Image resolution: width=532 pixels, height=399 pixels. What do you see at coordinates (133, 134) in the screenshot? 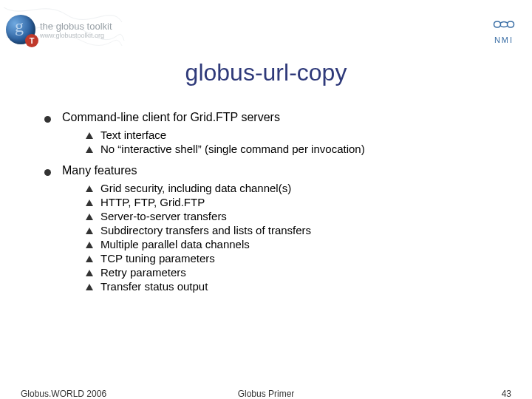
I see `sub-bullet-label: Text interface` at bounding box center [133, 134].